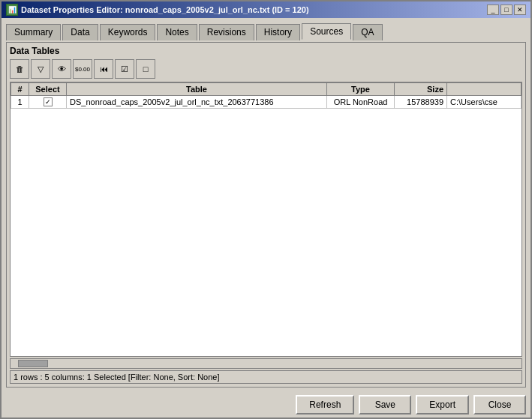 This screenshot has width=532, height=419. Describe the element at coordinates (33, 32) in the screenshot. I see `tab-summary: Summary` at that location.